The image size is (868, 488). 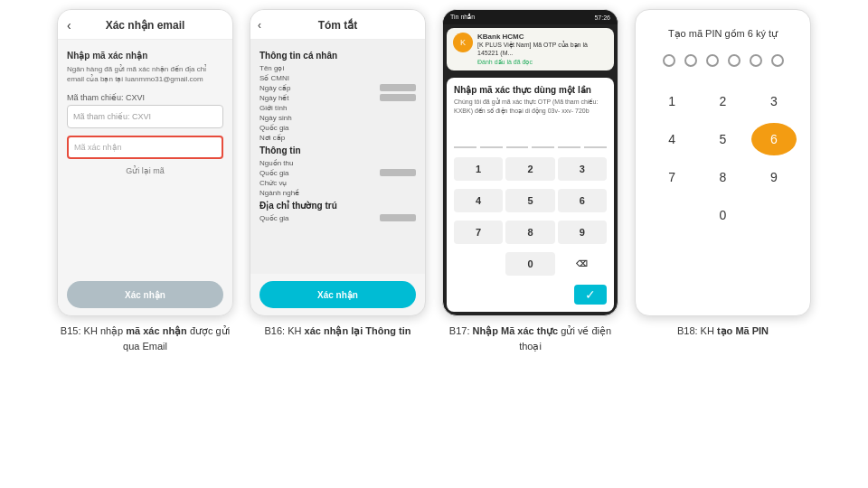 I want to click on screen3-notification: K KBank HCMC [K PLUS Việt Nam] Mã OTP củ…, so click(x=530, y=49).